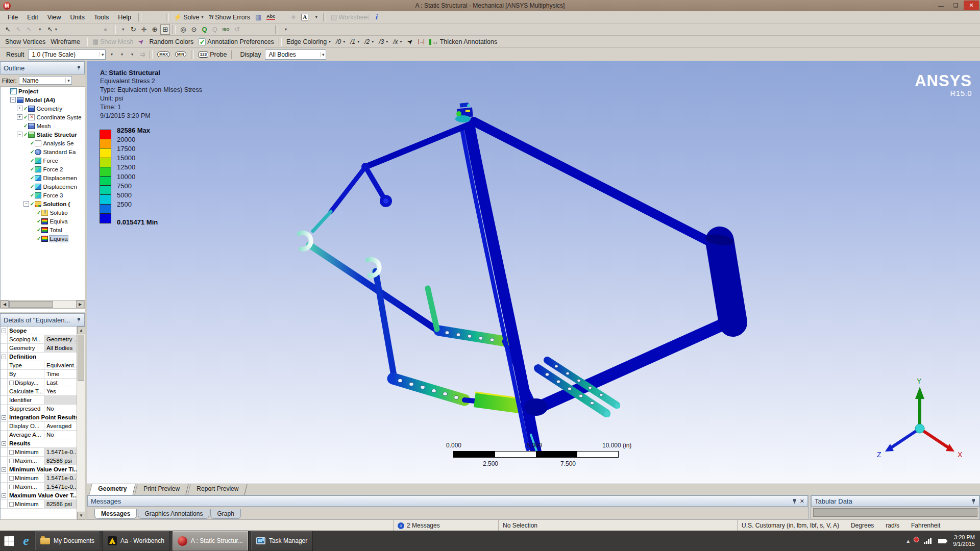  Describe the element at coordinates (159, 17) in the screenshot. I see `connect-icon` at that location.